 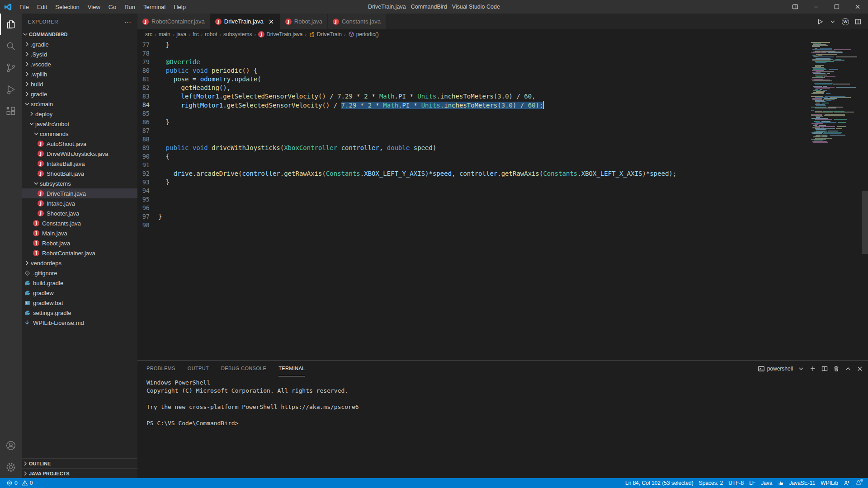 What do you see at coordinates (67, 7) in the screenshot?
I see `menu-selection: Selection` at bounding box center [67, 7].